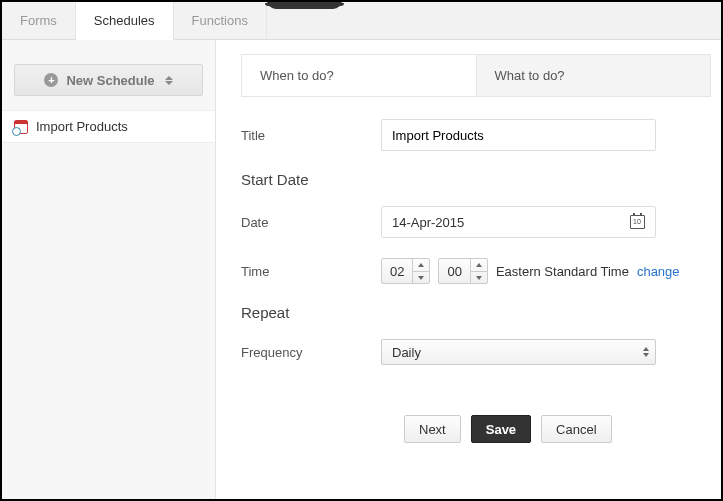 Image resolution: width=723 pixels, height=501 pixels. What do you see at coordinates (421, 277) in the screenshot?
I see `hour-down-icon` at bounding box center [421, 277].